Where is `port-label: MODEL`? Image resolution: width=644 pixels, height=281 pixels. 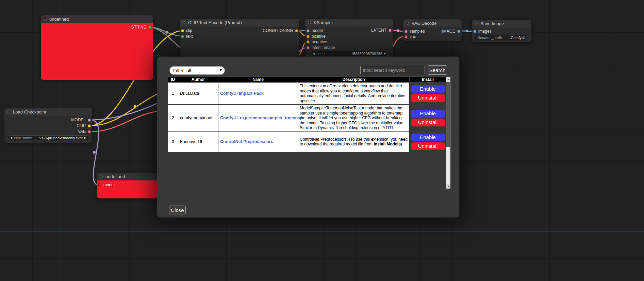
port-label: MODEL is located at coordinates (78, 120).